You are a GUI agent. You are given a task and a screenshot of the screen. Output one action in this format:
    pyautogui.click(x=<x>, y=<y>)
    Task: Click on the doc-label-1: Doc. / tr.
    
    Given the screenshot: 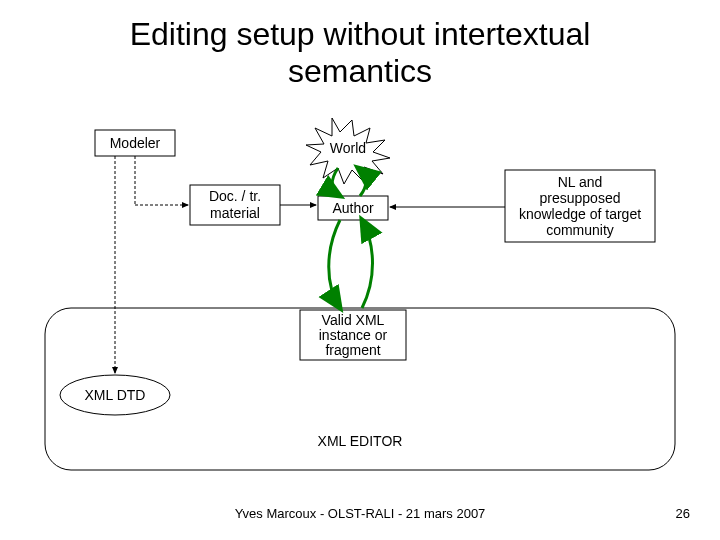 What is the action you would take?
    pyautogui.click(x=235, y=196)
    